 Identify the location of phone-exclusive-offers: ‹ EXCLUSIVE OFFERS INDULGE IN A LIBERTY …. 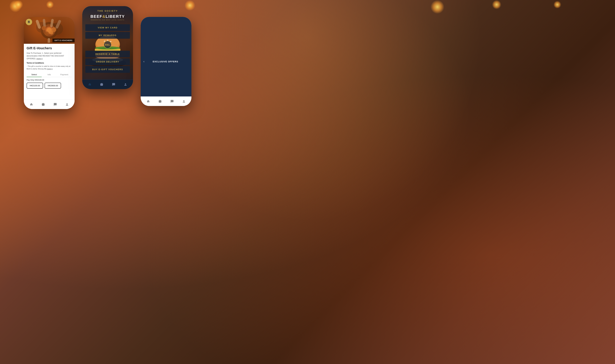
(166, 61).